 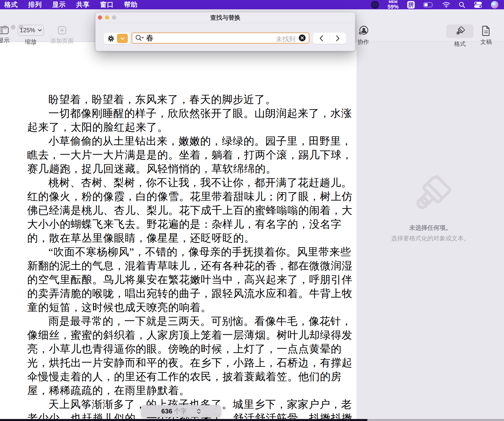 What do you see at coordinates (31, 30) in the screenshot?
I see `zoom-level-dropdown: 125%` at bounding box center [31, 30].